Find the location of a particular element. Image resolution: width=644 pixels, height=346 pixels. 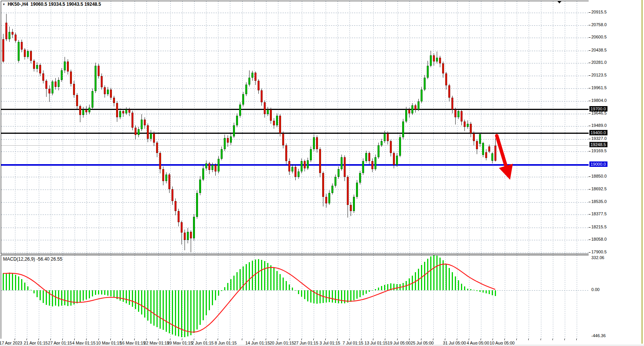

scroll-marker-icon is located at coordinates (559, 2).